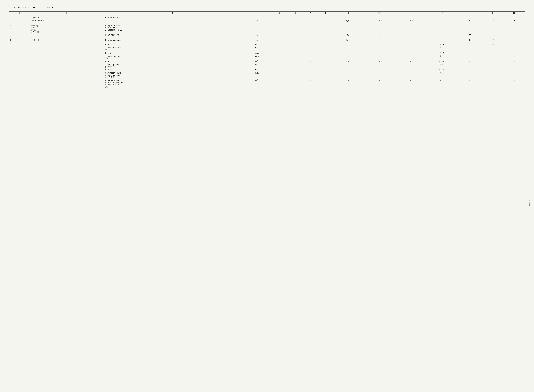 This screenshot has height=392, width=534. What do you see at coordinates (267, 53) in the screenshot?
I see `total-itogo-2: Итого руб. - - - - - - - 4069 - - -` at bounding box center [267, 53].